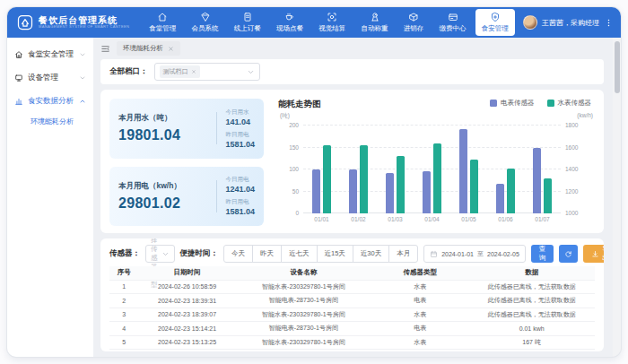 The height and width of the screenshot is (364, 628). Describe the element at coordinates (531, 301) in the screenshot. I see `table-cell: 此传感器已离线，无法获取数据` at that location.